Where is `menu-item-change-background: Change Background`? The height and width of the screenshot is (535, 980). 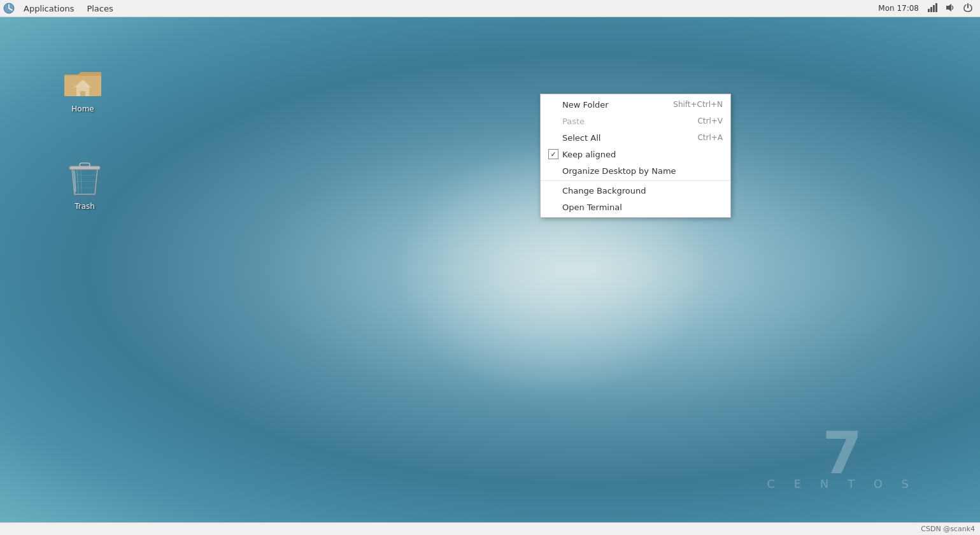
menu-item-change-background: Change Background is located at coordinates (636, 190).